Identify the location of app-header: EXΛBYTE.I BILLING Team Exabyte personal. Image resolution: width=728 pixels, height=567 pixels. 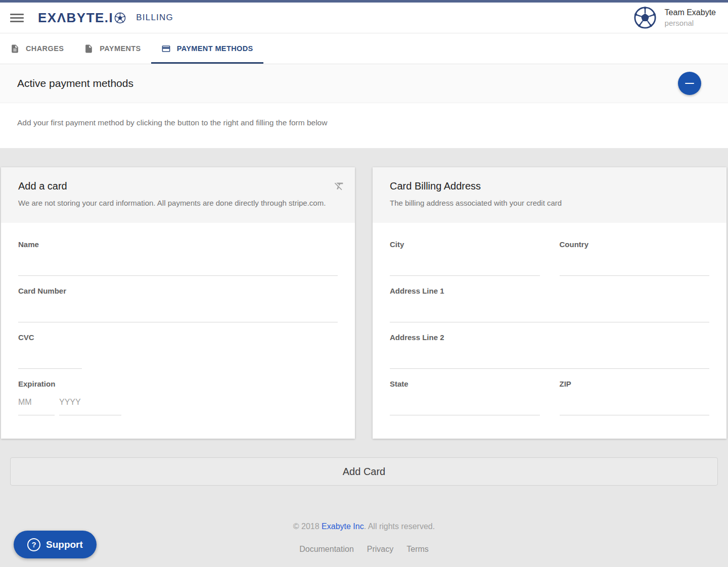
(364, 18).